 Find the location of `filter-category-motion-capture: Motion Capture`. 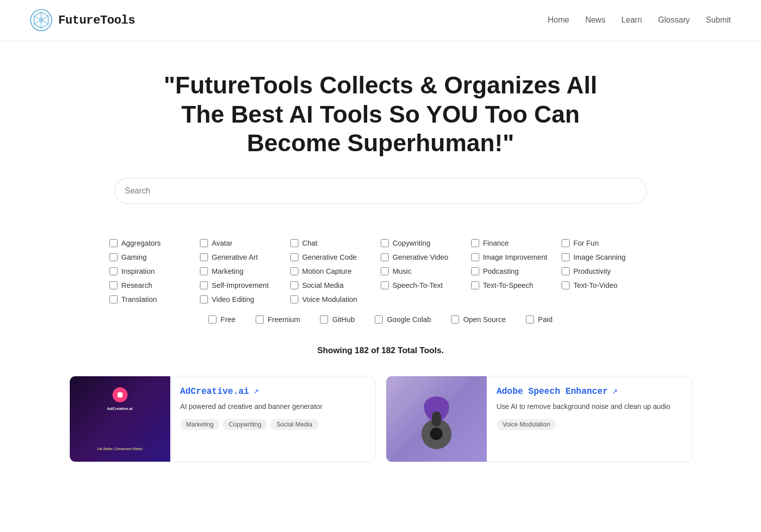

filter-category-motion-capture: Motion Capture is located at coordinates (336, 271).